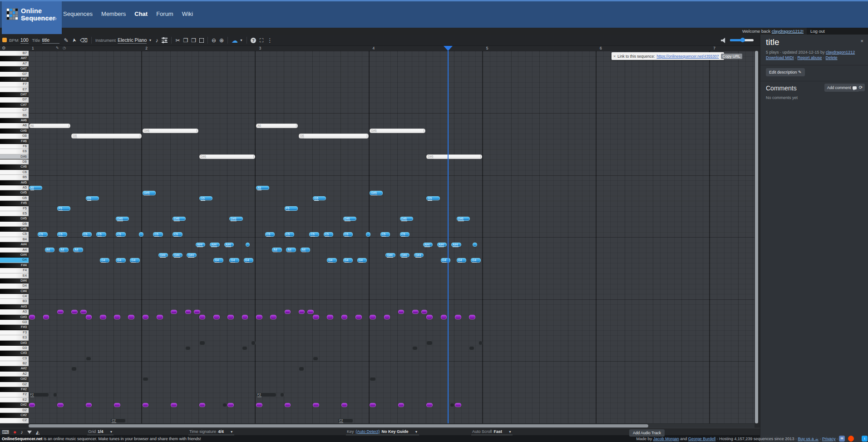 This screenshot has width=868, height=442. What do you see at coordinates (15, 338) in the screenshot?
I see `piano-key-E3: E3` at bounding box center [15, 338].